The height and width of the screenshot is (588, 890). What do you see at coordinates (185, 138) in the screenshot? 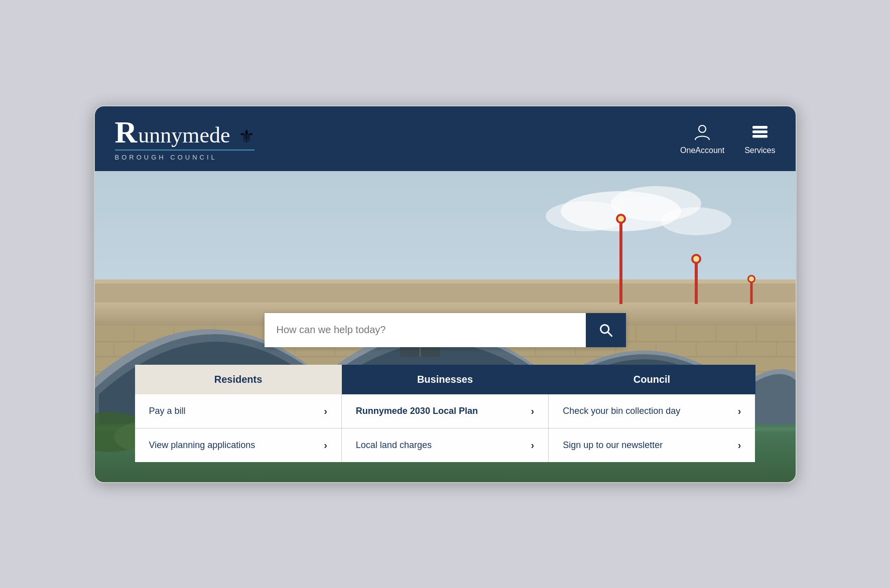
I see `logo-area: R unnymede ⚜ BOROUGH COUNCIL` at bounding box center [185, 138].